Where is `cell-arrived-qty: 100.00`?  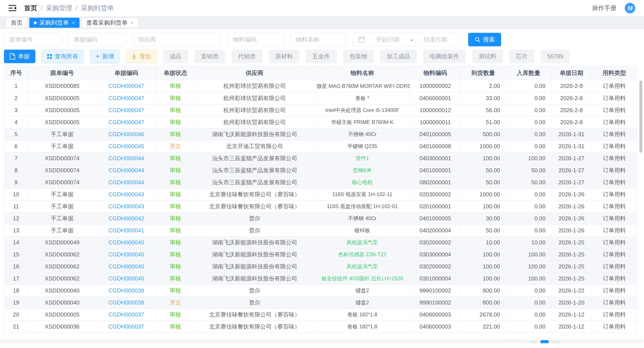
cell-arrived-qty: 100.00 is located at coordinates (484, 279).